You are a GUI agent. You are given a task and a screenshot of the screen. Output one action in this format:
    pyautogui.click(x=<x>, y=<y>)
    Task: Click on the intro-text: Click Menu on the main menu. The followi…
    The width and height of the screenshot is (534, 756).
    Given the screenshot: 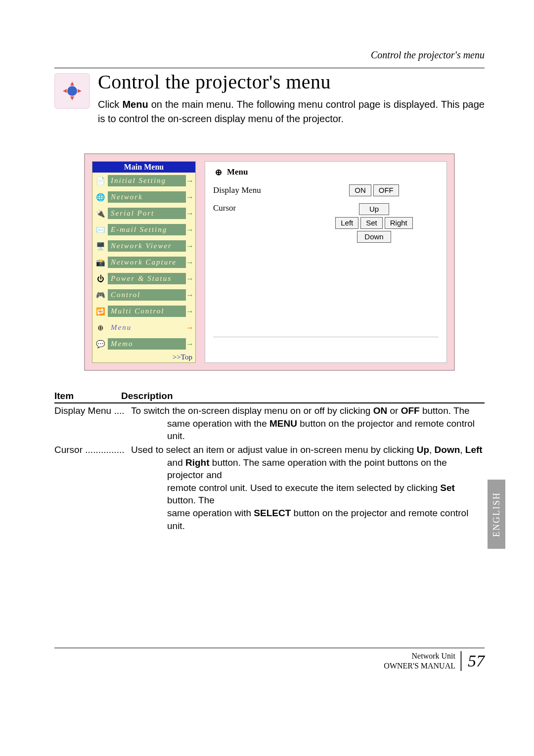 What is the action you would take?
    pyautogui.click(x=291, y=112)
    